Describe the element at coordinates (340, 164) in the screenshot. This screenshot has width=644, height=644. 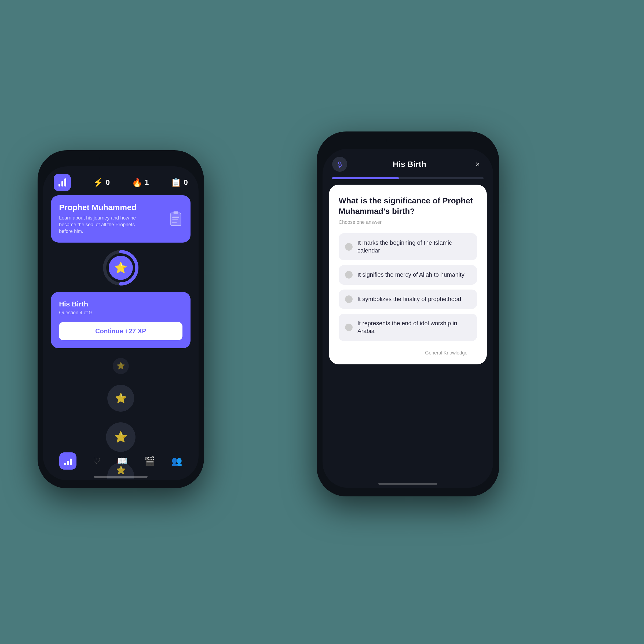
I see `mic-svg` at that location.